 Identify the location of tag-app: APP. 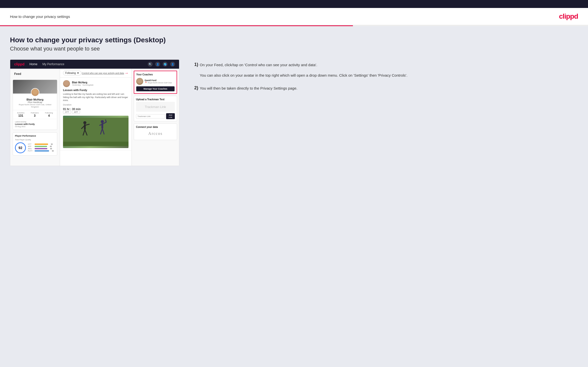
(76, 112).